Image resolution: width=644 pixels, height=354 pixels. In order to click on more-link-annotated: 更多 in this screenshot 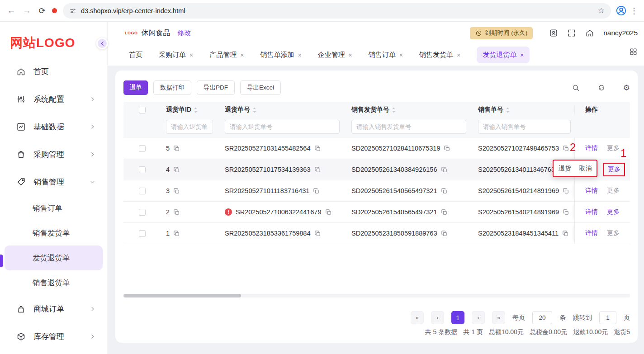, I will do `click(614, 170)`.